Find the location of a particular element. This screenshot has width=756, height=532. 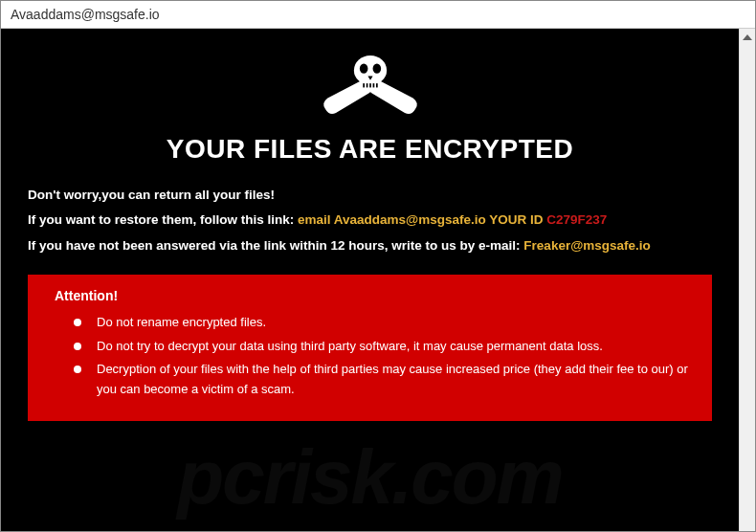

list-item: Decryption of your files with the help o… is located at coordinates (383, 380).